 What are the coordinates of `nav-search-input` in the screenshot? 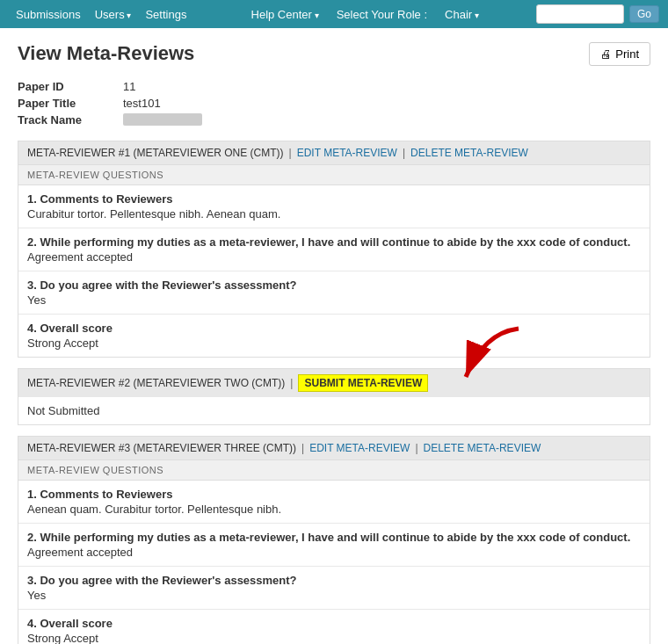 It's located at (580, 14).